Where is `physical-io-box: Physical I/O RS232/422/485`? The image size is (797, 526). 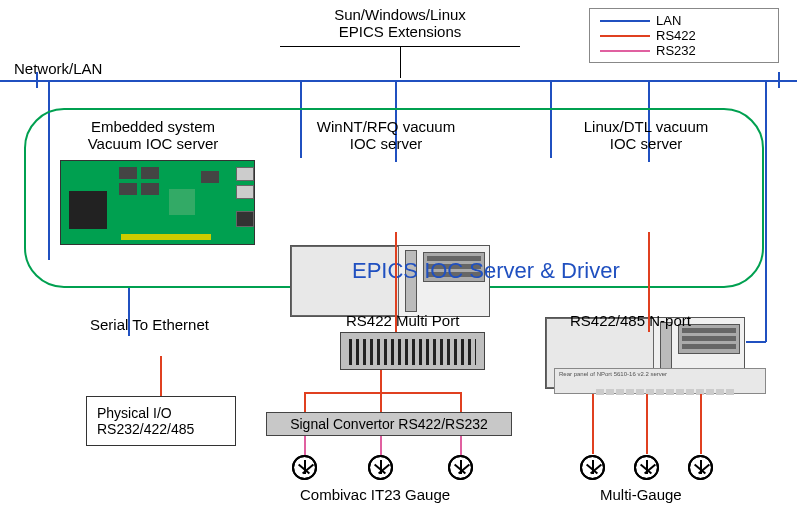 physical-io-box: Physical I/O RS232/422/485 is located at coordinates (161, 421).